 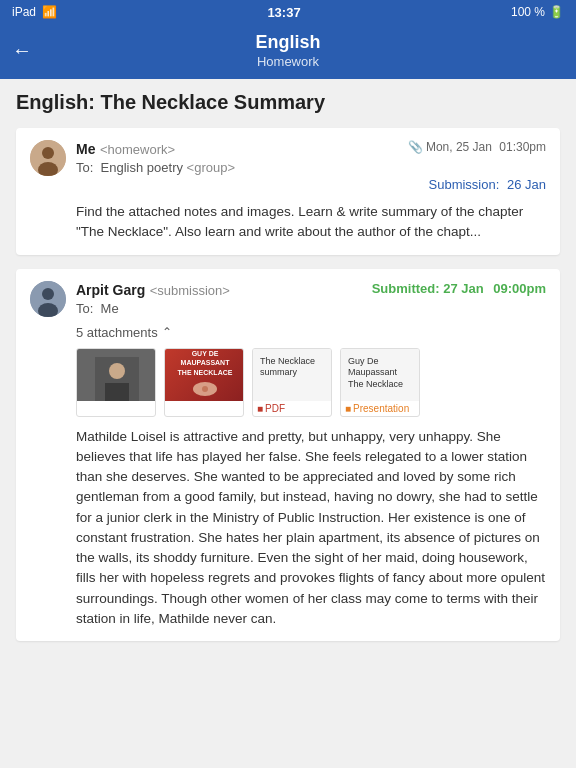 I want to click on message-meta-1: Me <homework> 📎 Mon, 25 Jan 01:30pm To: …, so click(x=311, y=166).